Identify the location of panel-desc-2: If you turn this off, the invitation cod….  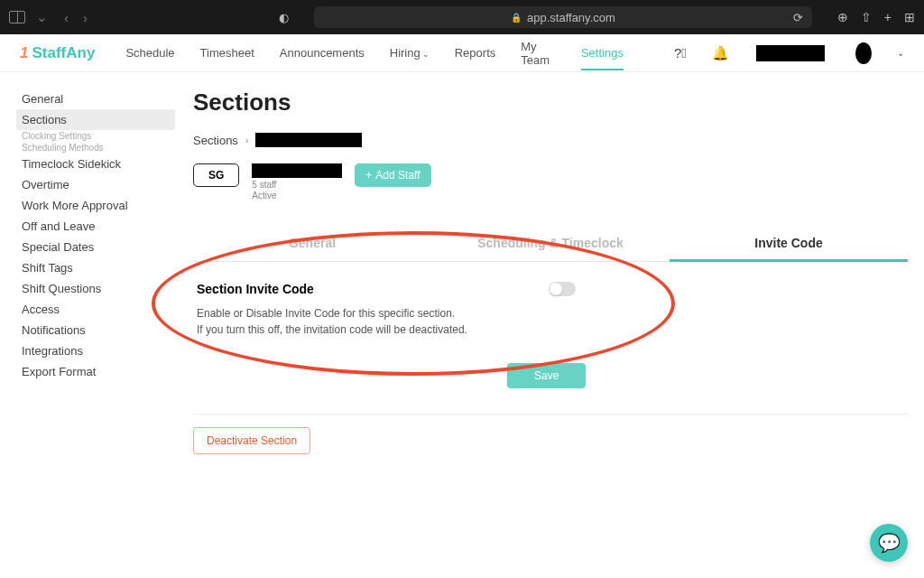
(550, 330).